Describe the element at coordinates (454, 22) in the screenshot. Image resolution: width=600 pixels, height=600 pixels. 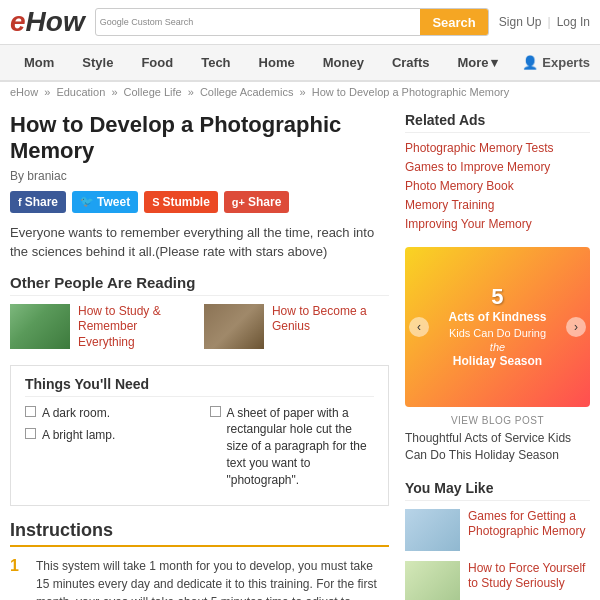
I see `search-button: Search` at that location.